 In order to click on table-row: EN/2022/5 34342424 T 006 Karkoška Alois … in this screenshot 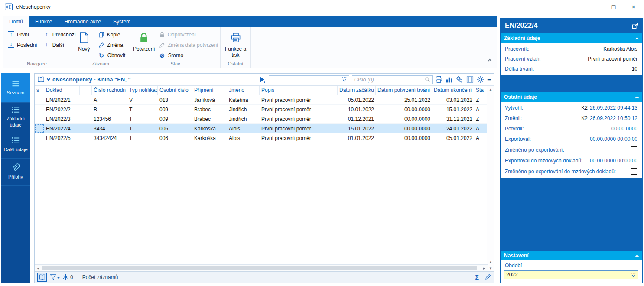, I will do `click(261, 138)`.